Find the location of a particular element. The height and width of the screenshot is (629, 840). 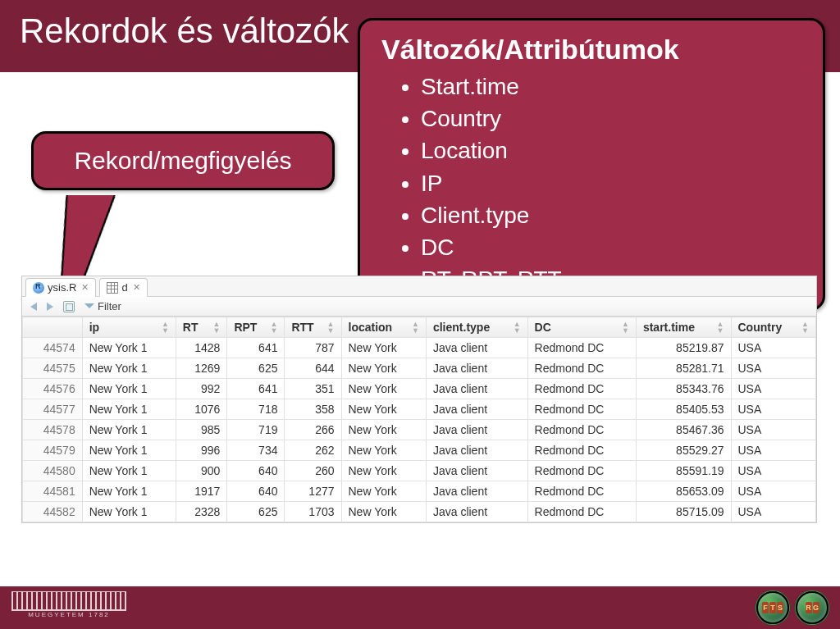

table-cell: 641 is located at coordinates (256, 389).